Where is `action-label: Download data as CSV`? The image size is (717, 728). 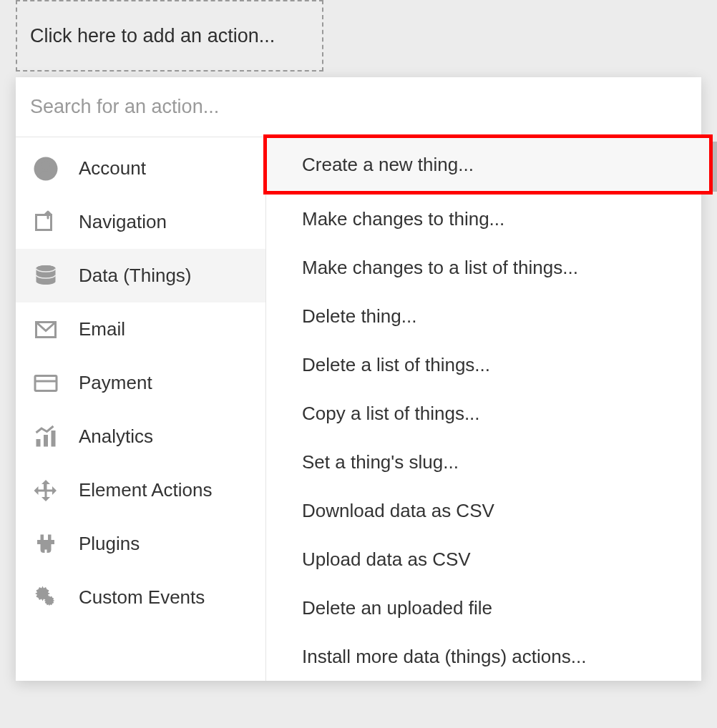 action-label: Download data as CSV is located at coordinates (398, 511).